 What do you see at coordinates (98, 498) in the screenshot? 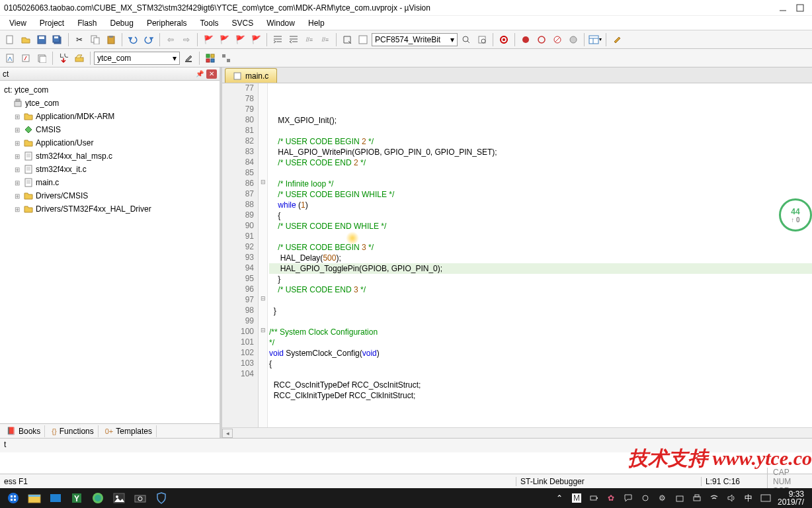
I see `taskbar-browser-icon` at bounding box center [98, 498].